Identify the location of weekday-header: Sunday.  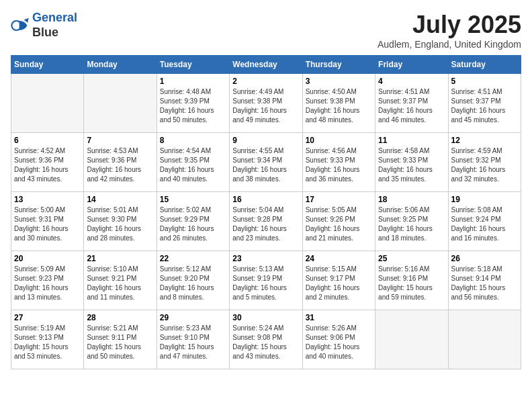
(48, 64).